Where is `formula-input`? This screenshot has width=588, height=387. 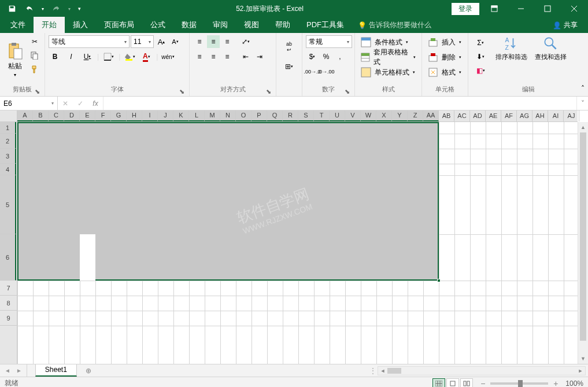 formula-input is located at coordinates (340, 103).